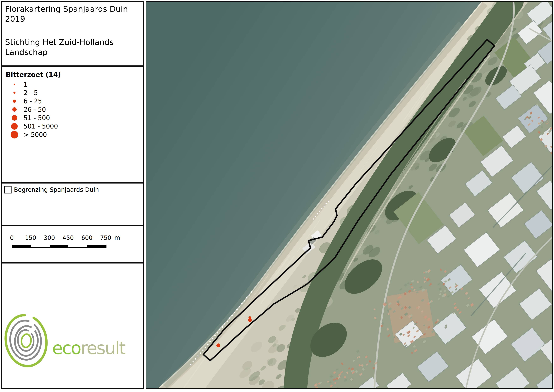 The width and height of the screenshot is (554, 392). I want to click on legend-heading: Bitterzoet (14), so click(74, 75).